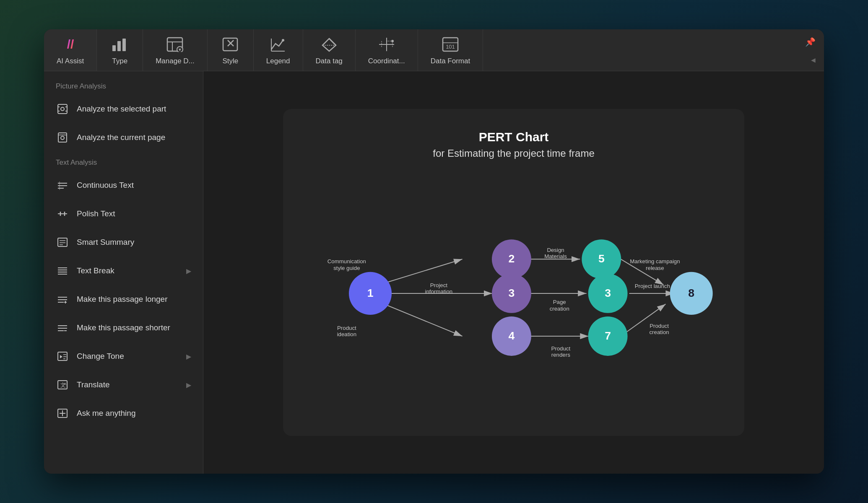 Image resolution: width=868 pixels, height=503 pixels. Describe the element at coordinates (513, 153) in the screenshot. I see `chart-subtitle: for Estimating the project time frame` at that location.